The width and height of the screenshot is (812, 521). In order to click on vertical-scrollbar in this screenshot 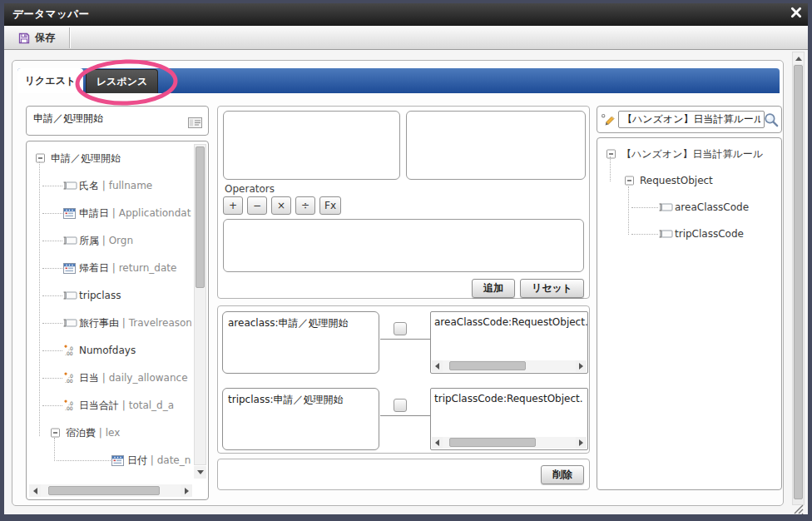, I will do `click(200, 305)`.